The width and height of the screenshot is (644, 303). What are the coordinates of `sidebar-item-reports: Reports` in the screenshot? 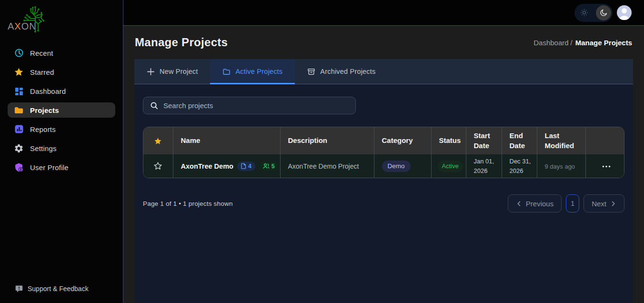 It's located at (61, 129).